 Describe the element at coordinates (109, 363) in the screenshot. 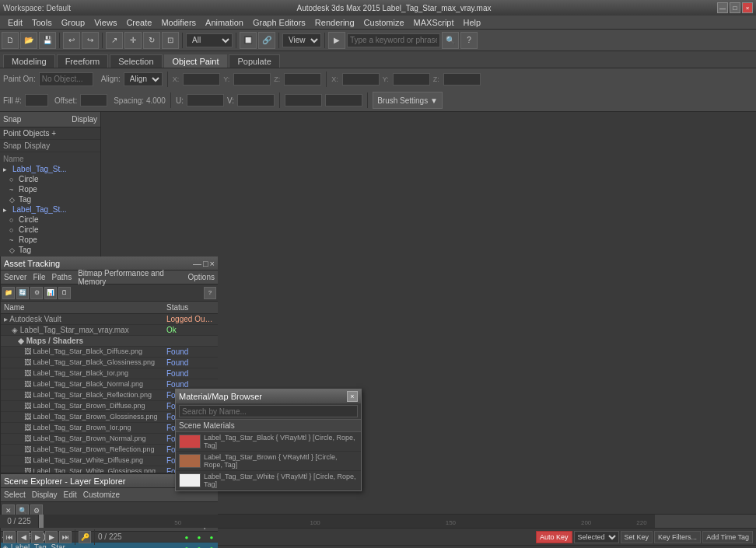

I see `asset-row-2: 🖼 Label_Tag_Star_Black_Glossiness.png Fo…` at that location.